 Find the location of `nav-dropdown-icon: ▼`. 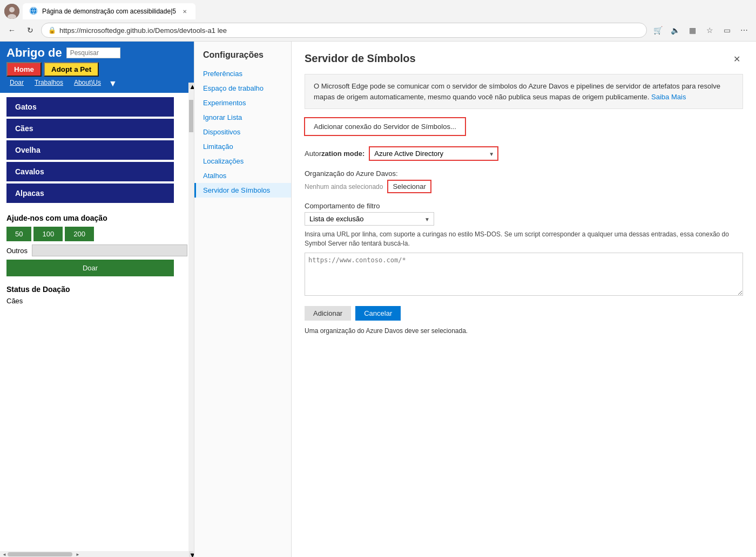

nav-dropdown-icon: ▼ is located at coordinates (113, 84).